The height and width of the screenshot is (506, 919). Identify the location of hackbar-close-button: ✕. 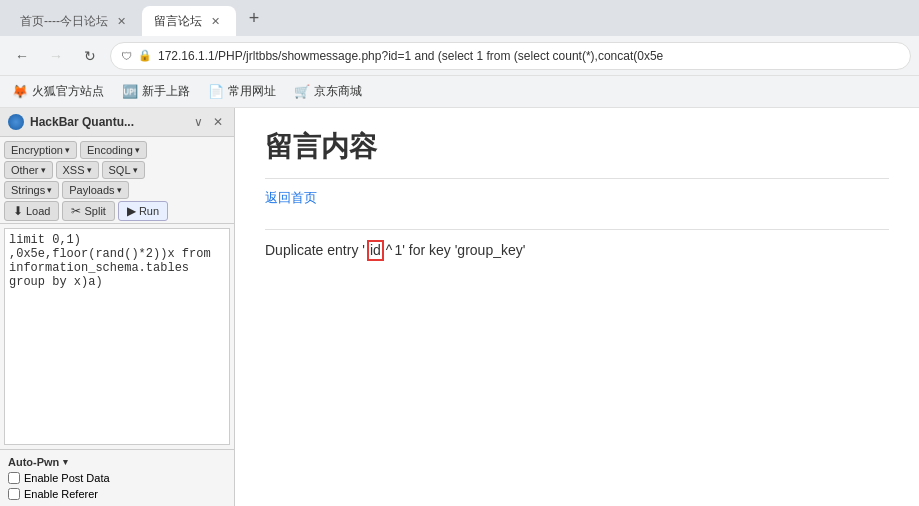
(218, 122).